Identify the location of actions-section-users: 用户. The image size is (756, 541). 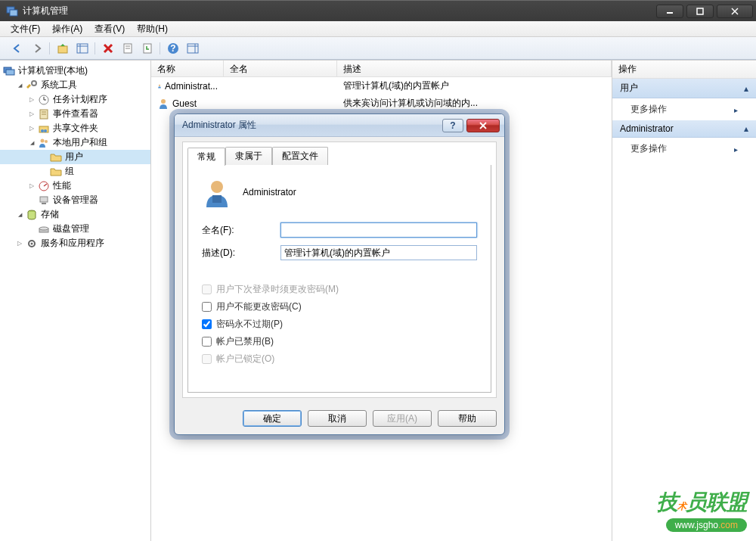
(684, 89).